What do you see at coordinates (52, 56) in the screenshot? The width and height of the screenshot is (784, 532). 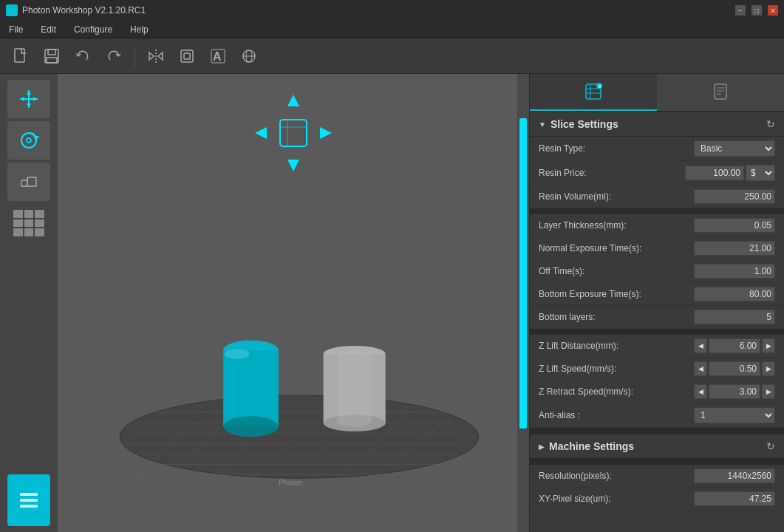 I see `save-button` at bounding box center [52, 56].